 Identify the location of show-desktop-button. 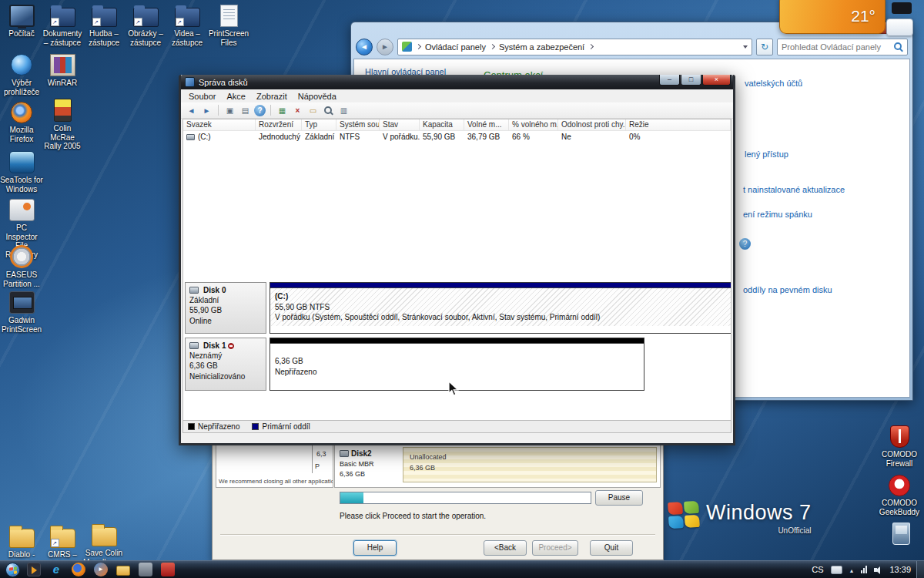
(920, 570).